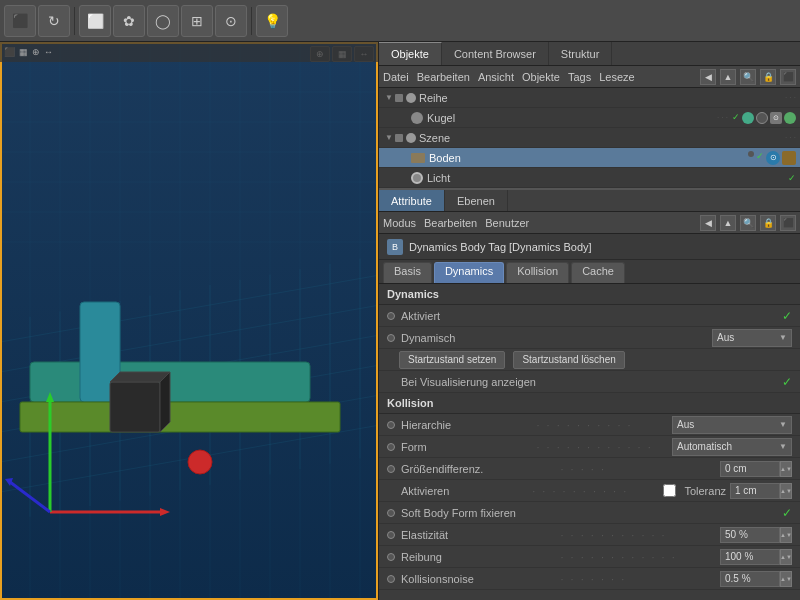  I want to click on attr-modus: Modus, so click(400, 223).